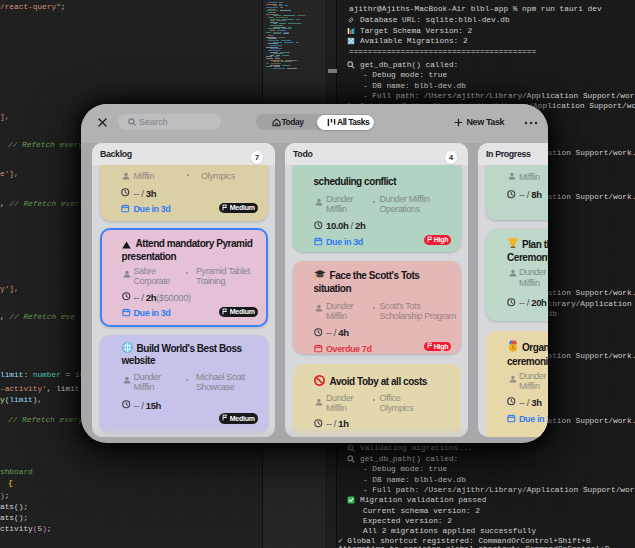 Image resolution: width=635 pixels, height=548 pixels. I want to click on svg-text: 1, so click(514, 347).